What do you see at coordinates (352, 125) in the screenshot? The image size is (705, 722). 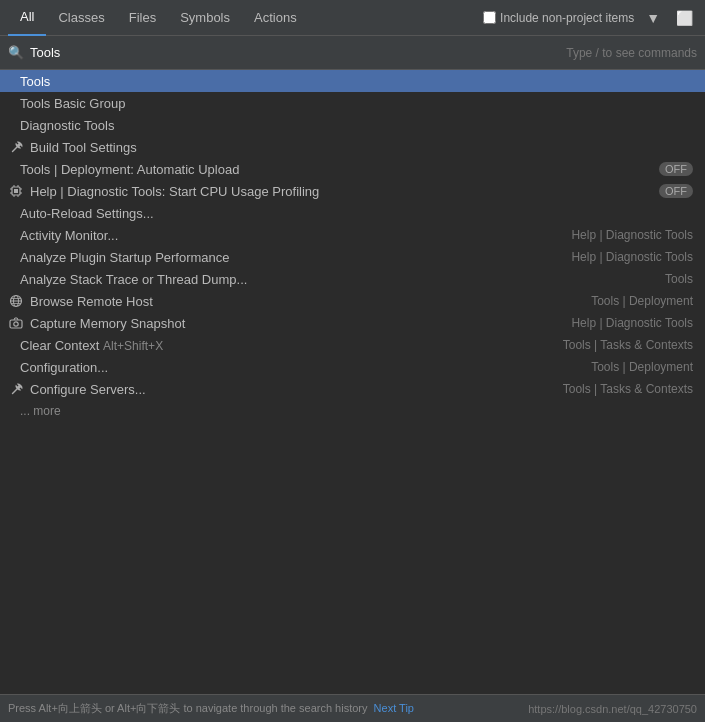 I see `result-item-diagnostic-tools: Diagnostic Tools` at bounding box center [352, 125].